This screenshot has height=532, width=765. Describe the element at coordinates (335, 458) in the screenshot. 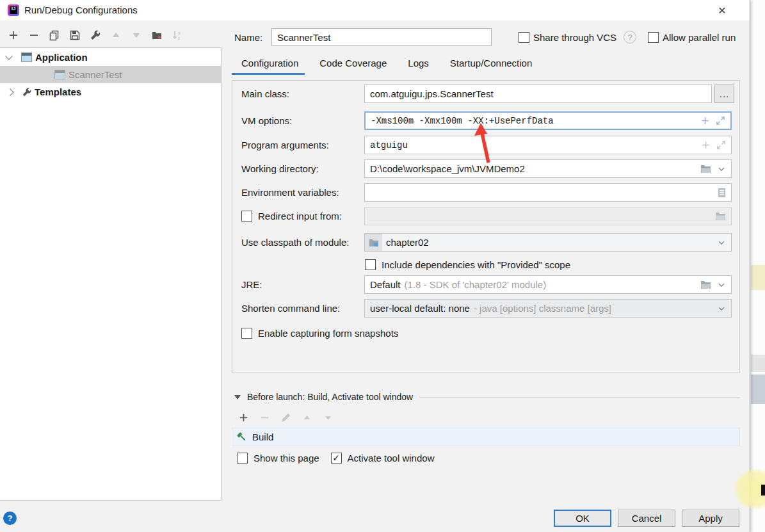

I see `before-launch-options: Show this page ✓ Activate tool window` at that location.